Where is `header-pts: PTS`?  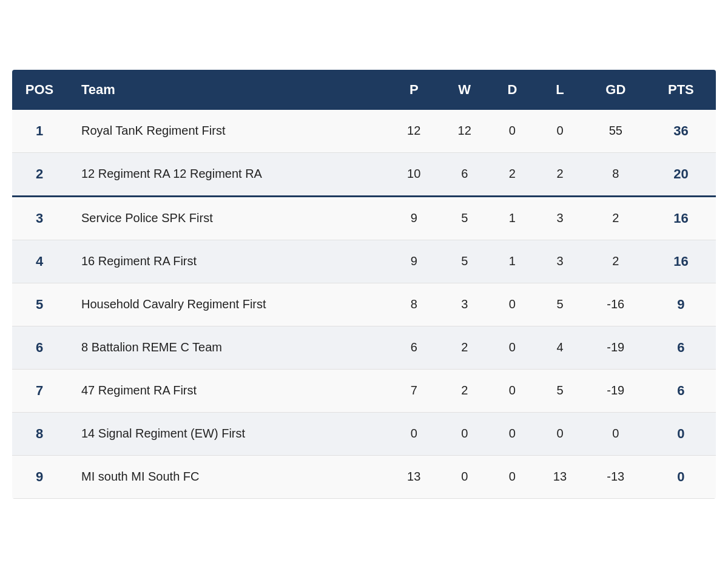 header-pts: PTS is located at coordinates (681, 90).